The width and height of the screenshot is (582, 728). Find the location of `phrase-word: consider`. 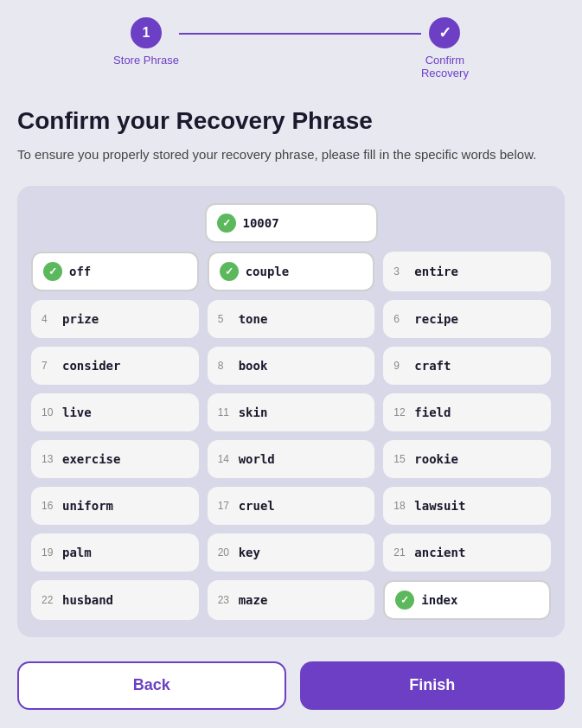

phrase-word: consider is located at coordinates (92, 366).